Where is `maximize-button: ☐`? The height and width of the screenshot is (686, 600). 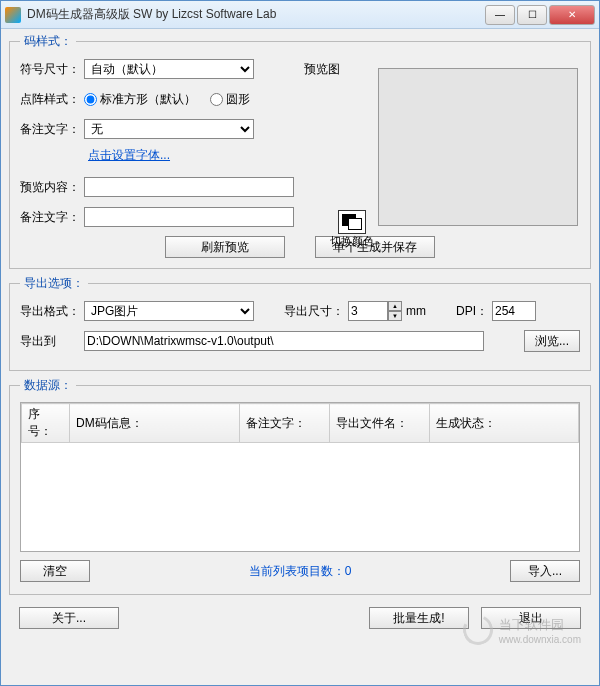 maximize-button: ☐ is located at coordinates (532, 15).